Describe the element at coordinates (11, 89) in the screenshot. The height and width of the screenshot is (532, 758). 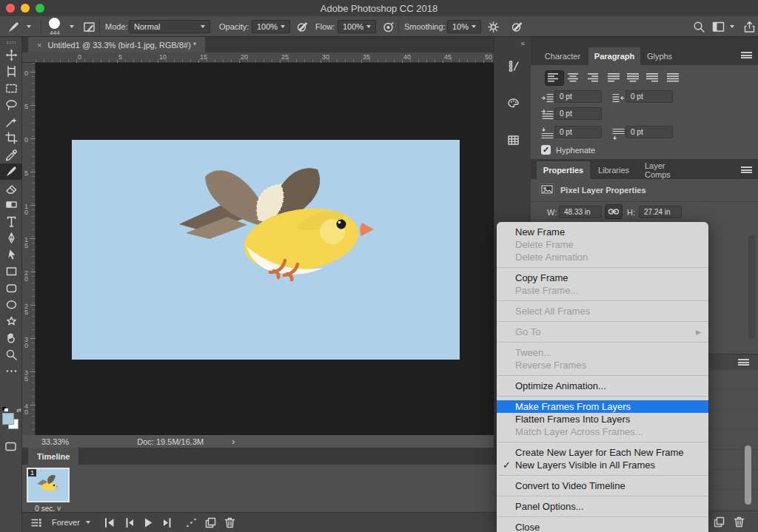
I see `marquee-tool` at that location.